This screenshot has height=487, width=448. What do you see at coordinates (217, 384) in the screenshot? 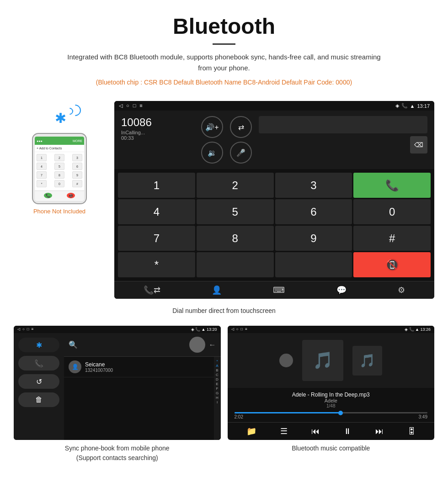
I see `alpha-e: E` at bounding box center [217, 384].